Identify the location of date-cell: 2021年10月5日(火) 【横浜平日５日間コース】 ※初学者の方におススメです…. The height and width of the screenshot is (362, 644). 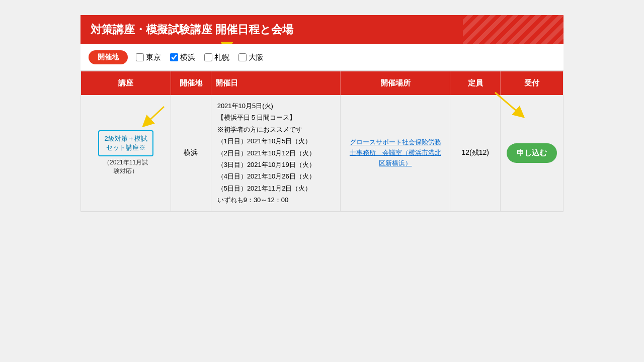
(276, 153).